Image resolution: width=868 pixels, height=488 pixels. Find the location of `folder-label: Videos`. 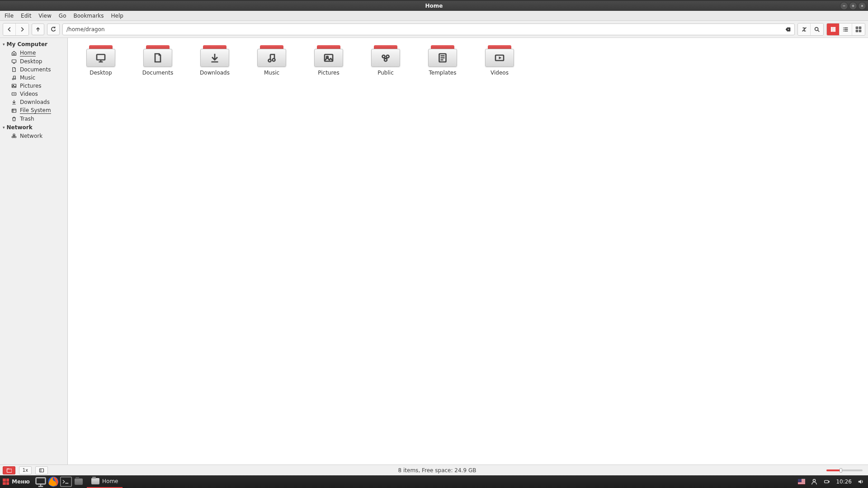

folder-label: Videos is located at coordinates (500, 73).